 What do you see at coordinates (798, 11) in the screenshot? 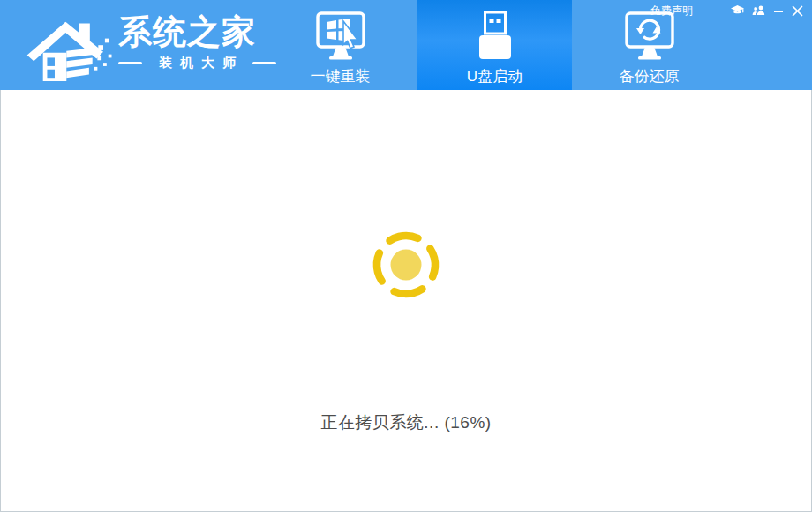
I see `close-icon` at bounding box center [798, 11].